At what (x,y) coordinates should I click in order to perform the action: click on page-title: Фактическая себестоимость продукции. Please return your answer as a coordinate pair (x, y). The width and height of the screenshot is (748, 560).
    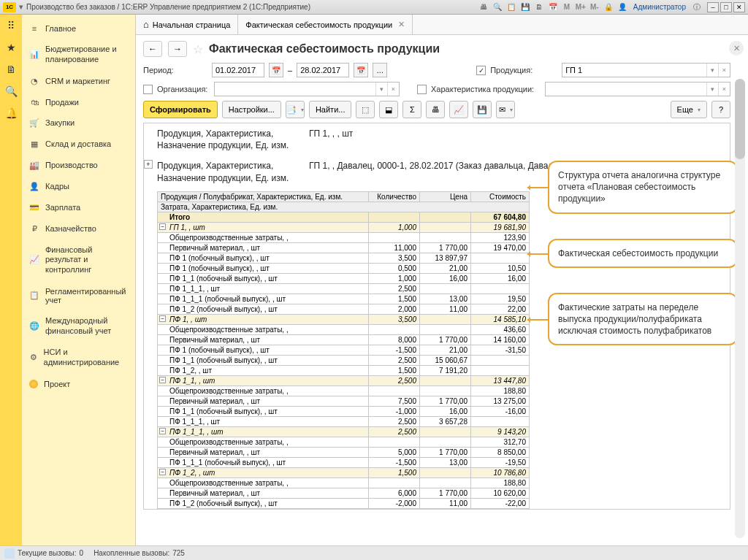
    Looking at the image, I should click on (324, 49).